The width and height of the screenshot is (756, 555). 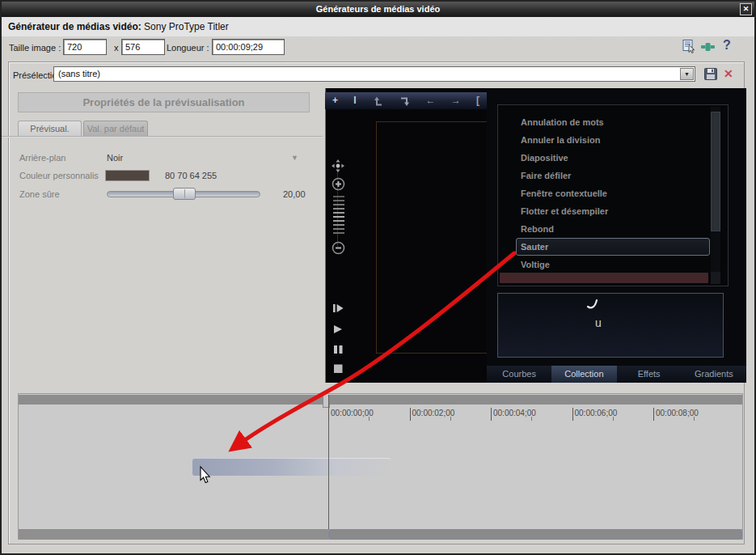 What do you see at coordinates (338, 248) in the screenshot?
I see `zoom-out-icon` at bounding box center [338, 248].